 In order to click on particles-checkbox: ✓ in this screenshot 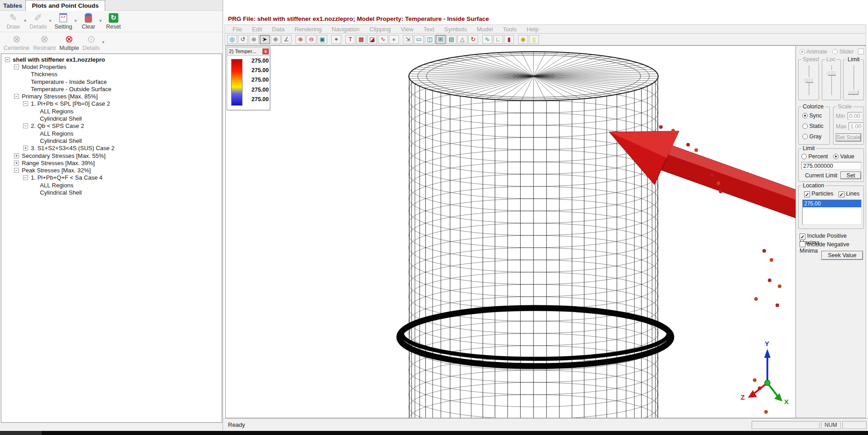, I will do `click(807, 194)`.